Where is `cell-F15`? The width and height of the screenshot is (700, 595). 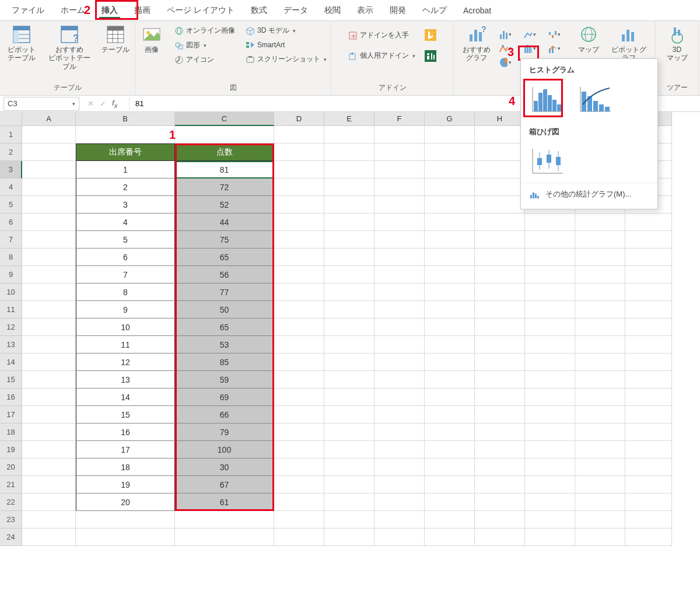 cell-F15 is located at coordinates (400, 380).